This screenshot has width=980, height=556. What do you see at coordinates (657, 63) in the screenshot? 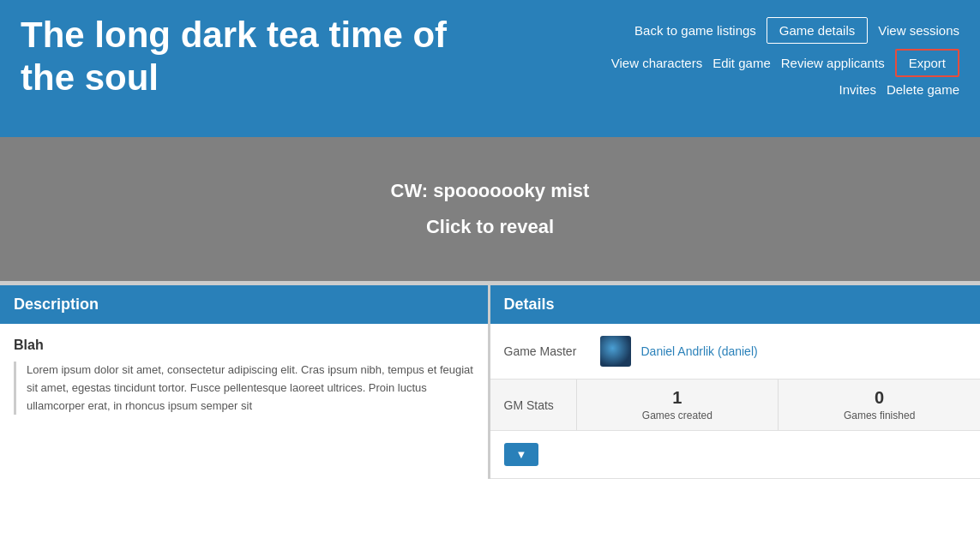
I see `view-characters-link: View characters` at bounding box center [657, 63].